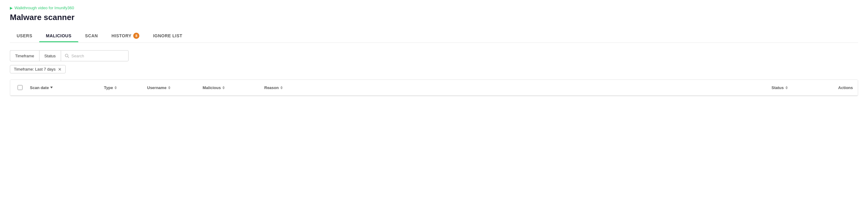 The height and width of the screenshot is (217, 868). Describe the element at coordinates (434, 88) in the screenshot. I see `table-wrapper: Scan date Type Username` at that location.